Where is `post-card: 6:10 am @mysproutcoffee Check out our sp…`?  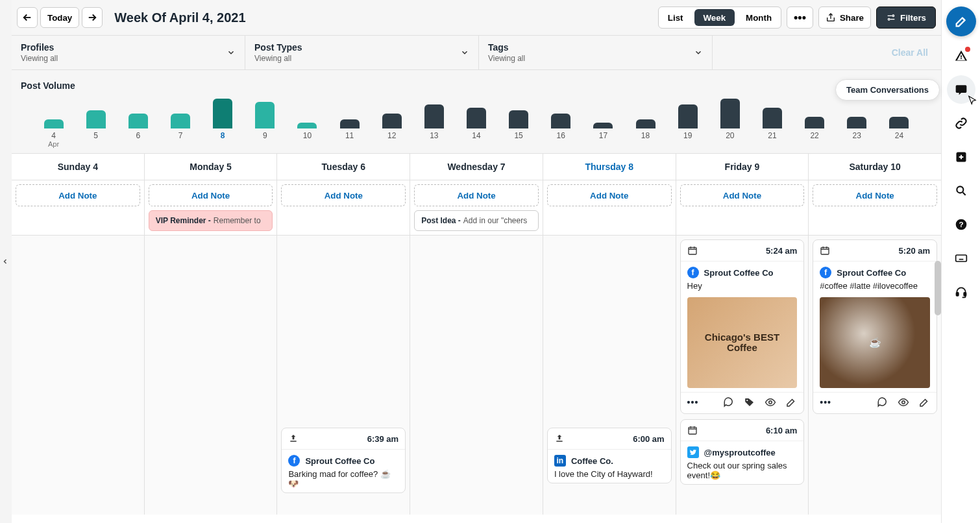 post-card: 6:10 am @mysproutcoffee Check out our sp… is located at coordinates (742, 452).